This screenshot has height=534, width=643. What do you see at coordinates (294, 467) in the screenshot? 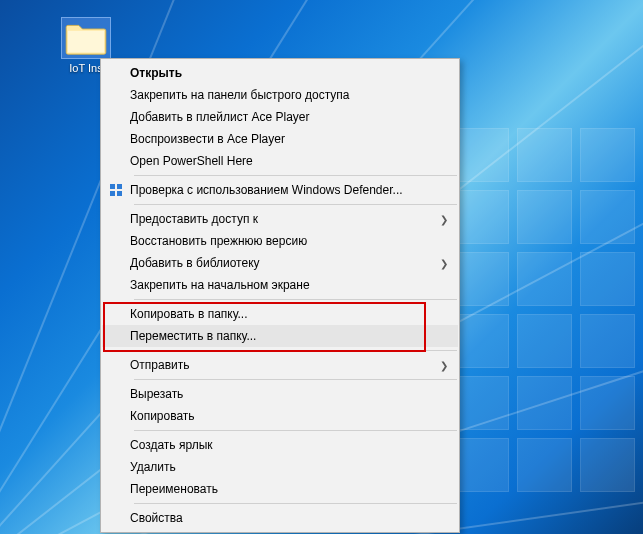
I see `menu-delete-label: Удалить` at bounding box center [294, 467].